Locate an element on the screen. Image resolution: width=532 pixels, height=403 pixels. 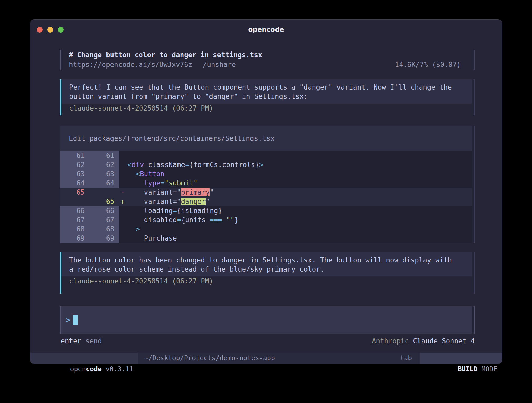
diff-row: 6666 loading={isLoading} is located at coordinates (266, 211).